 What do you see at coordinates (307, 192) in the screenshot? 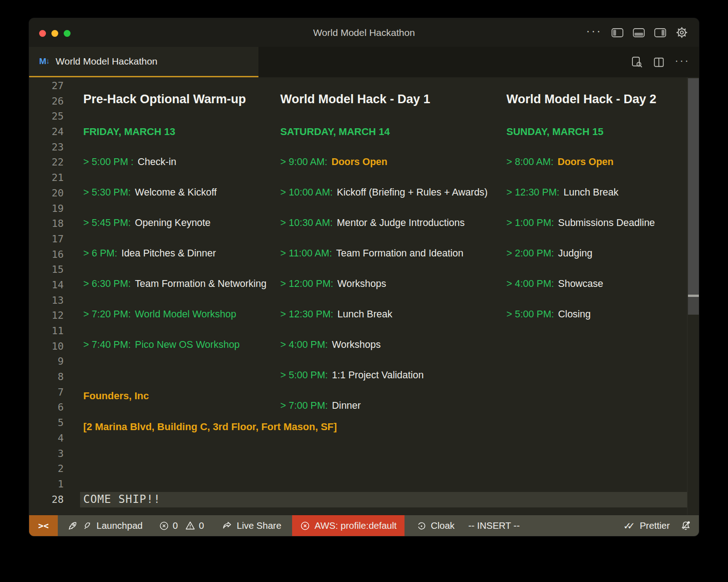
I see `item-time: > 10:00 AM:` at bounding box center [307, 192].